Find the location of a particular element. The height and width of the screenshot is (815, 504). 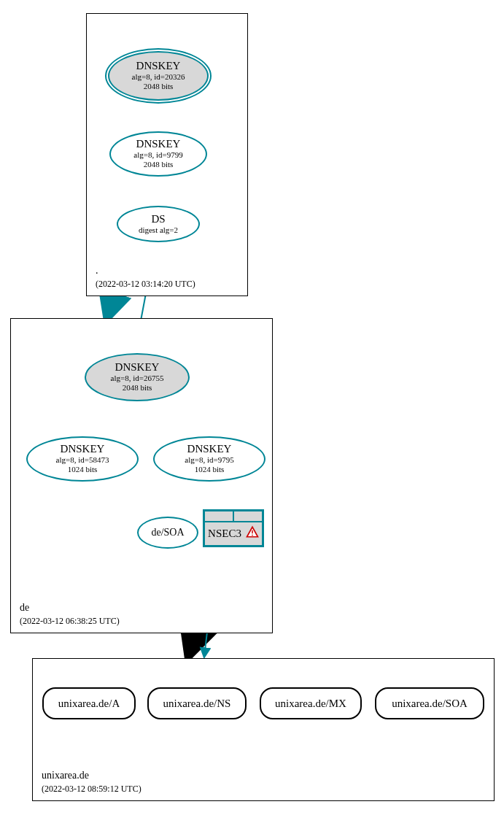

node-root-zsk-title: DNSKEY is located at coordinates (159, 144).